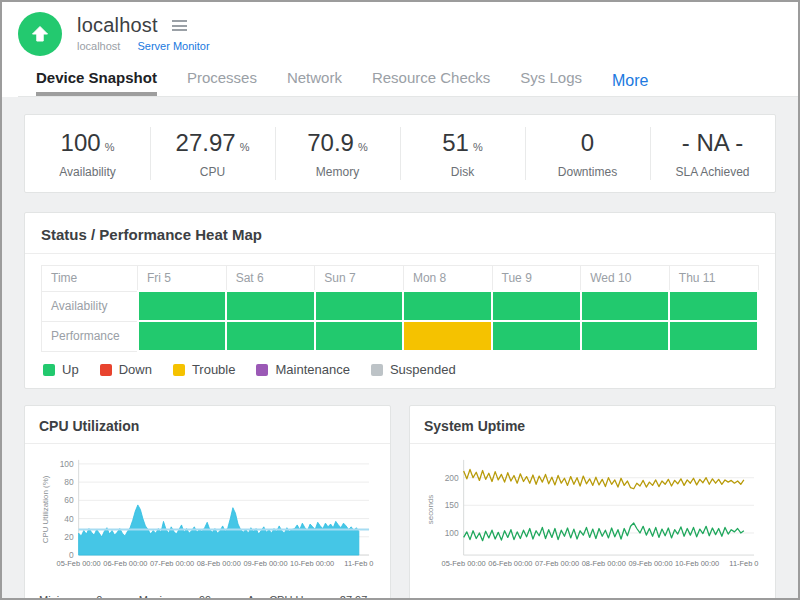 The image size is (800, 600). I want to click on heatmap-col-sun7: Sun 7, so click(360, 279).